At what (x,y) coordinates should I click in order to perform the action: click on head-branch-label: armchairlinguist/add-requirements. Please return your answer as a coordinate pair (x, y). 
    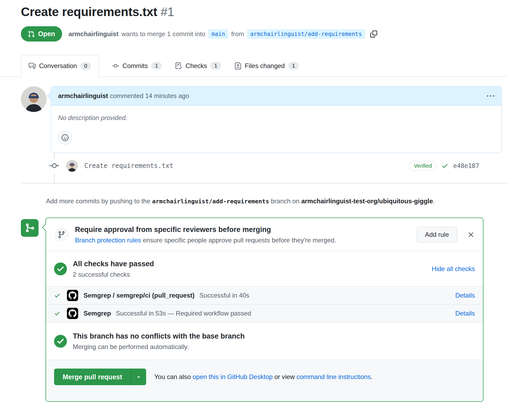
    Looking at the image, I should click on (306, 34).